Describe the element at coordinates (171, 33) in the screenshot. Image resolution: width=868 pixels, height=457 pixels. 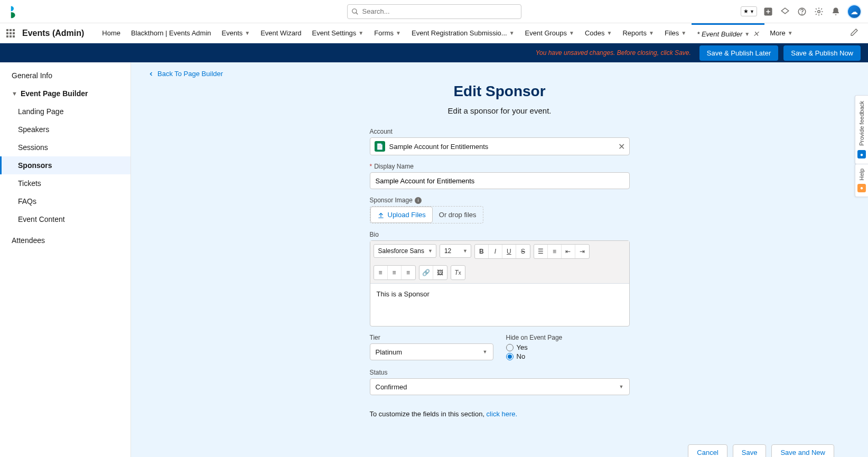
I see `nav-blackthorn: Blackthorn | Events Admin` at that location.